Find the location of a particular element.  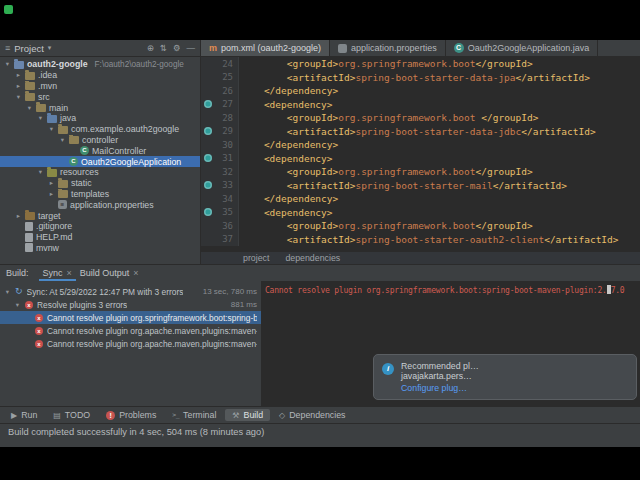

tree-item-mvn: ▸.mvn is located at coordinates (100, 86).